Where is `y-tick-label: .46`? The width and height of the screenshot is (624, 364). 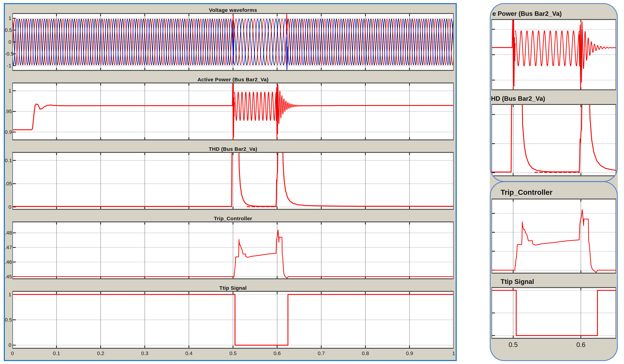 y-tick-label: .46 is located at coordinates (8, 262).